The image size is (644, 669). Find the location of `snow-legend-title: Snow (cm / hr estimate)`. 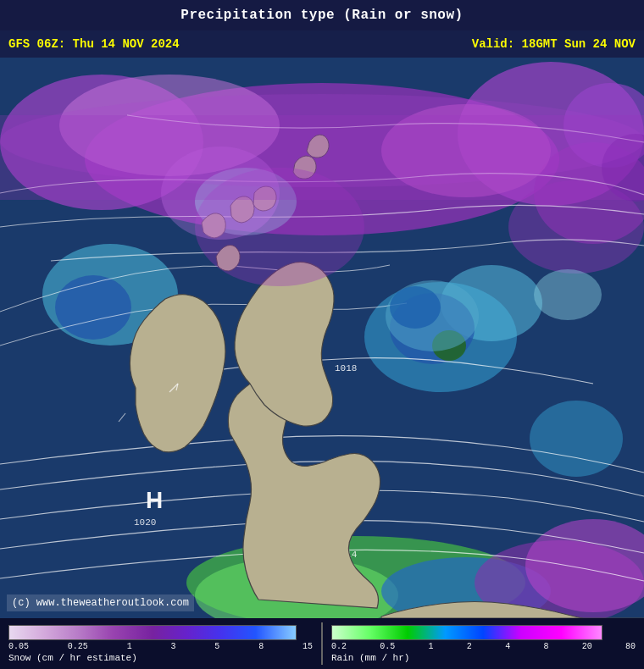

snow-legend-title: Snow (cm / hr estimate) is located at coordinates (161, 658).